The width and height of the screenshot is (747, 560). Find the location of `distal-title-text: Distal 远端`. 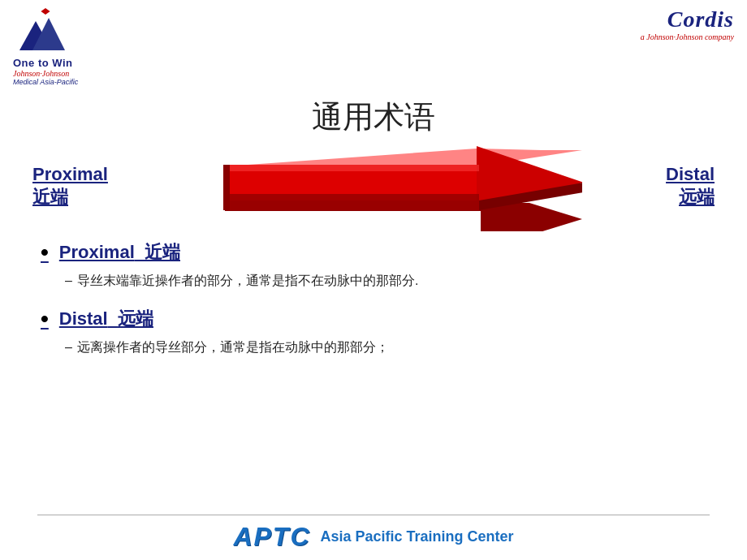

distal-title-text: Distal 远端 is located at coordinates (106, 319).